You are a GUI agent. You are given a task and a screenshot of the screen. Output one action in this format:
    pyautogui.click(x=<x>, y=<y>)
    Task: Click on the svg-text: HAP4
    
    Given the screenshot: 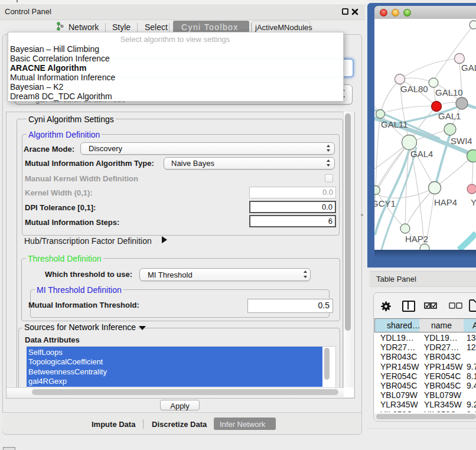 What is the action you would take?
    pyautogui.click(x=445, y=202)
    